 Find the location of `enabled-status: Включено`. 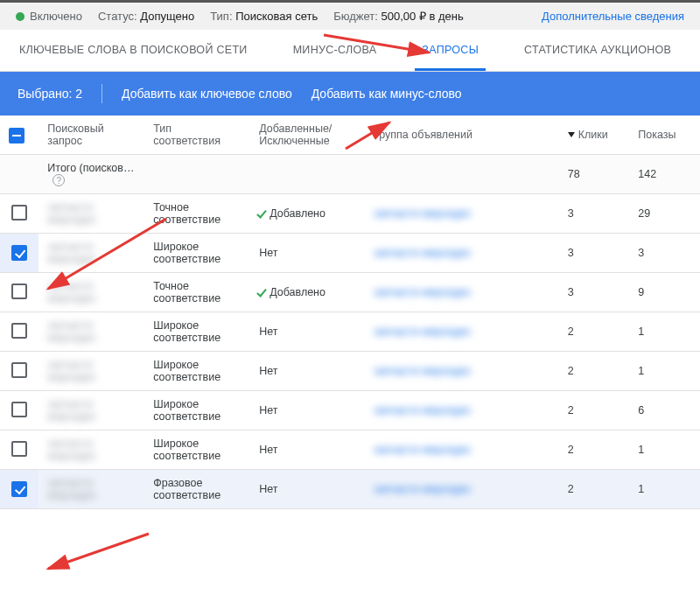

enabled-status: Включено is located at coordinates (49, 16).